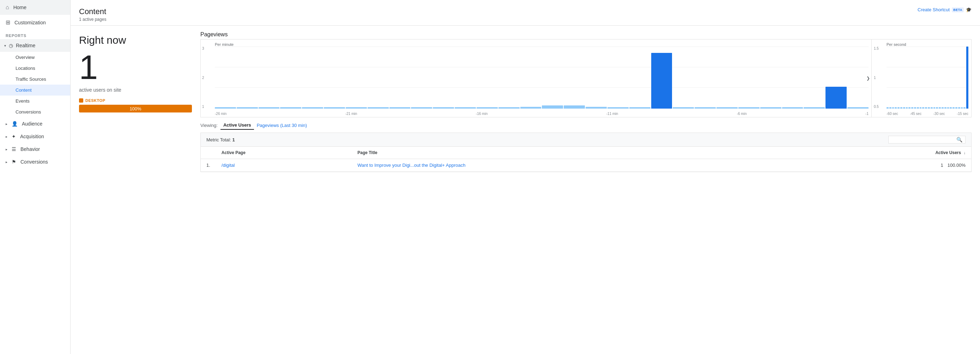  I want to click on y-axis-second: 1.5 1 0.5, so click(877, 78).